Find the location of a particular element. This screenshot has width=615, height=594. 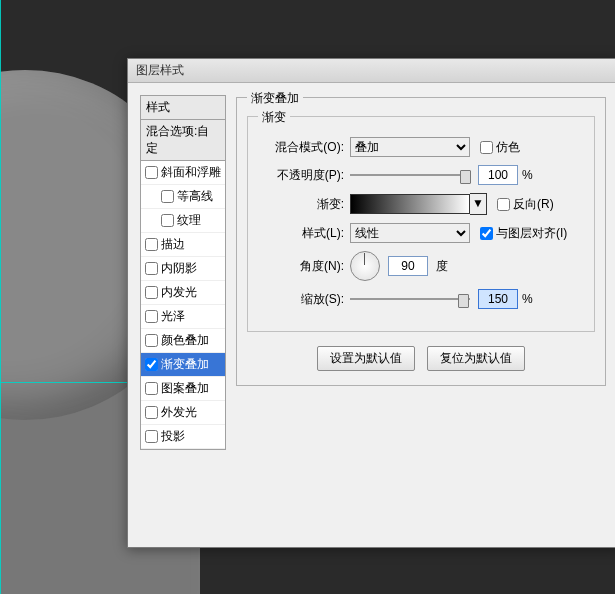

style-item-9: 图案叠加 is located at coordinates (183, 389).